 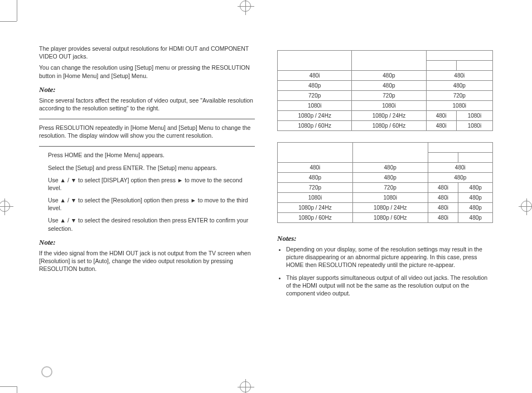 I want to click on step-item: Use ▲ / ▼ to select the desired resoluti…, so click(x=152, y=224).